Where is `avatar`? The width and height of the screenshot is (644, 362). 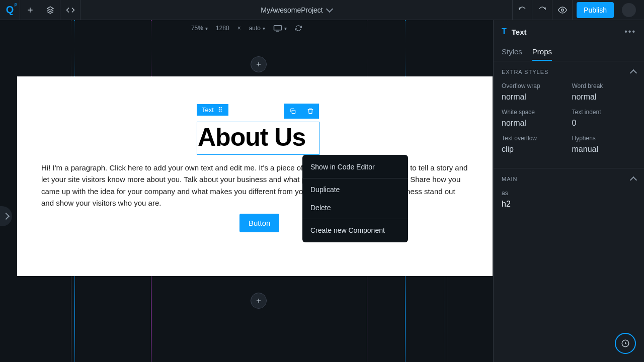 avatar is located at coordinates (629, 10).